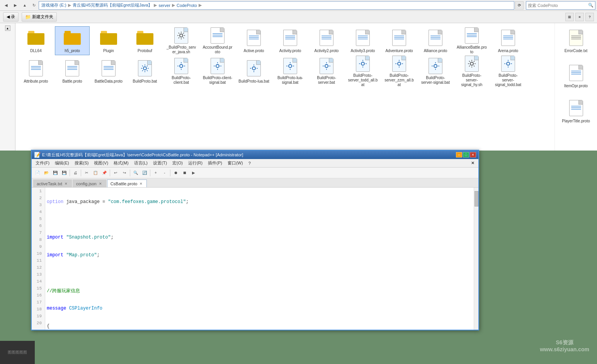  Describe the element at coordinates (43, 163) in the screenshot. I see `menu-file: 文件(F)` at that location.